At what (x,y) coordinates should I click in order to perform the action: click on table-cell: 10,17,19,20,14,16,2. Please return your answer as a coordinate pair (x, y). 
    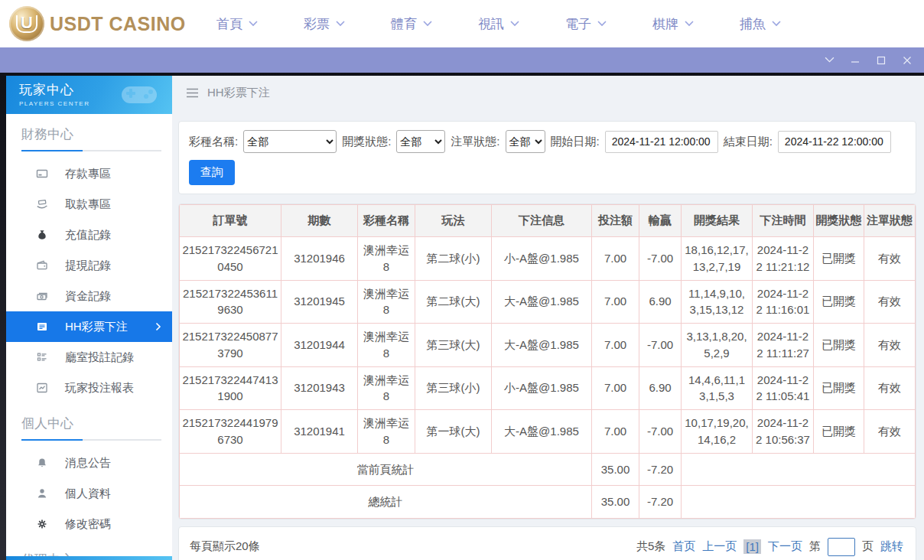
    Looking at the image, I should click on (717, 431).